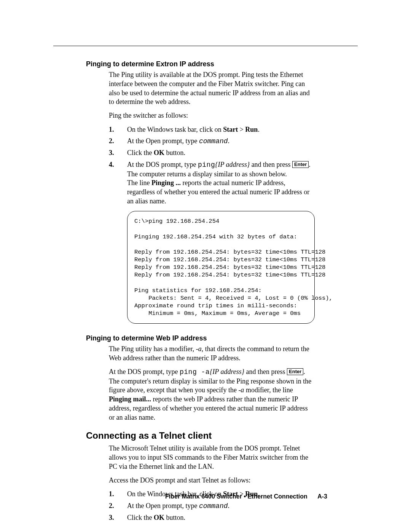  I want to click on pinging-mail-label: Pinging mail..., so click(130, 399).